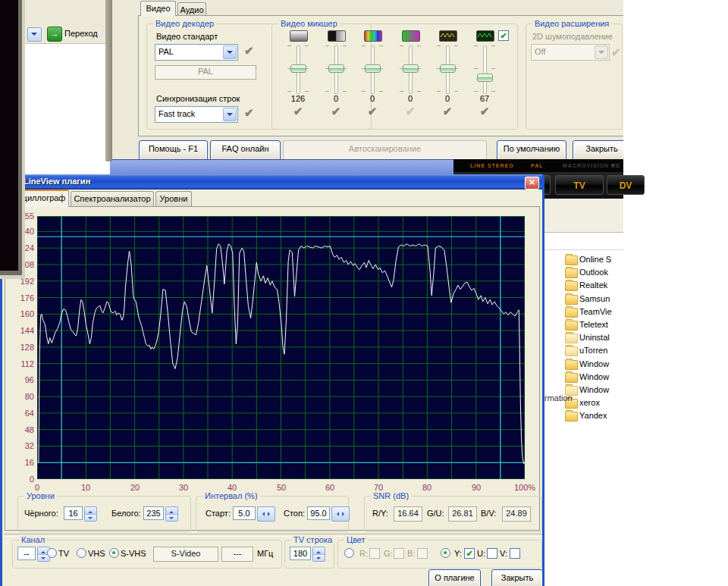  Describe the element at coordinates (411, 36) in the screenshot. I see `saturation-icon` at that location.